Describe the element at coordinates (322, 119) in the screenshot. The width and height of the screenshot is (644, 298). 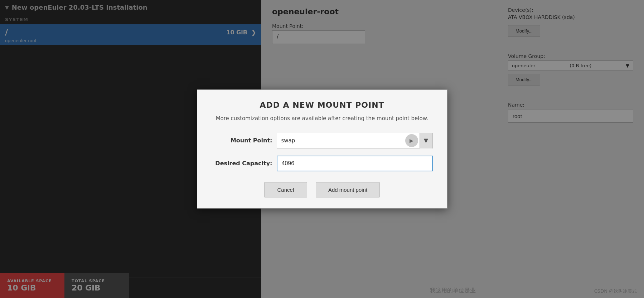
I see `modal-subtitle: More customization options are available…` at that location.